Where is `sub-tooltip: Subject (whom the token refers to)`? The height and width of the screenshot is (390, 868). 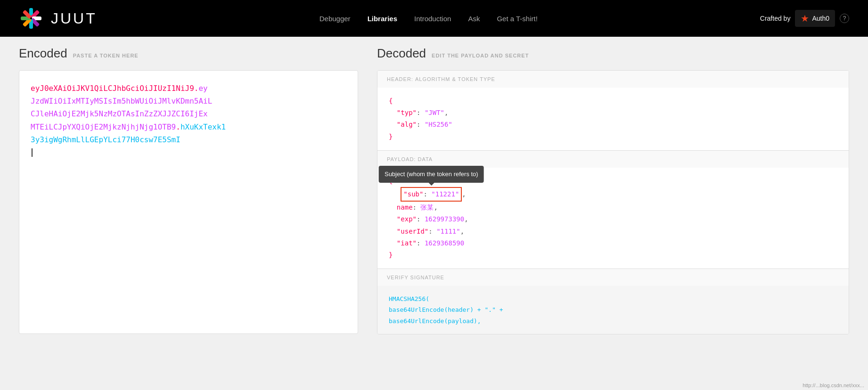
sub-tooltip: Subject (whom the token refers to) is located at coordinates (432, 174).